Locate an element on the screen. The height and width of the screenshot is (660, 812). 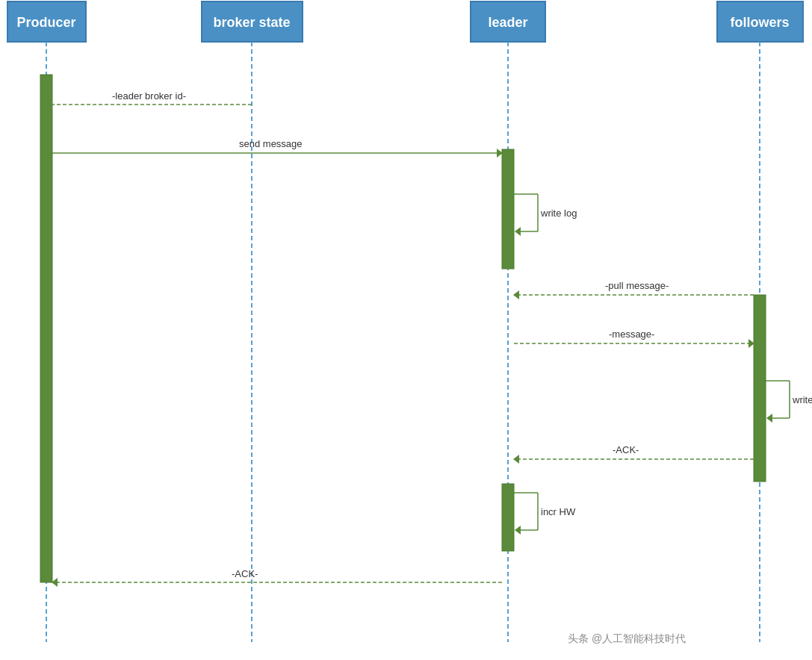
svg-text: -message- is located at coordinates (632, 334).